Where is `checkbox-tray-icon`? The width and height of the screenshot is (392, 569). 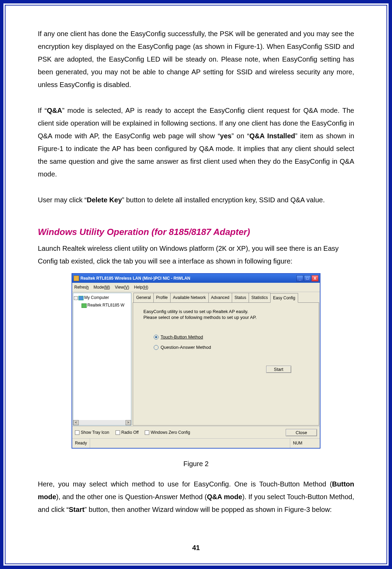
checkbox-tray-icon is located at coordinates (77, 433).